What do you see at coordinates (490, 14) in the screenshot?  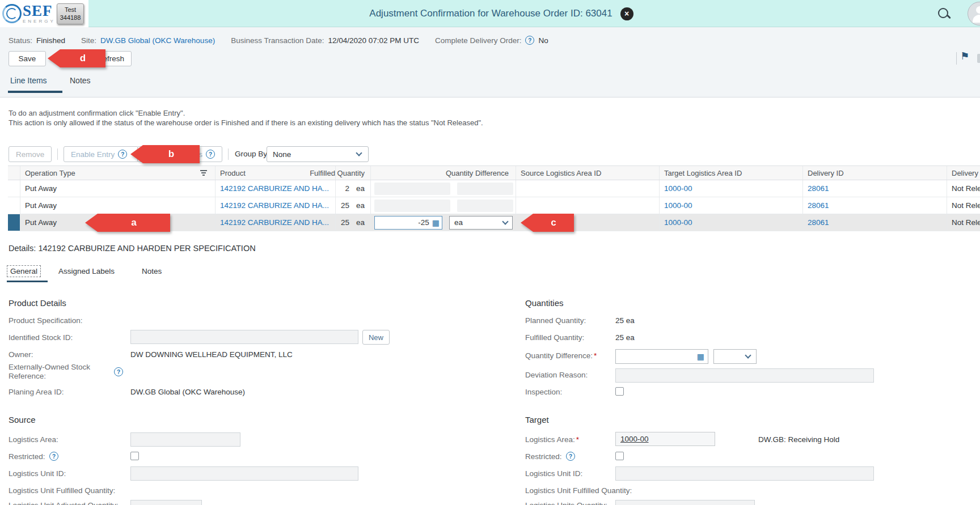 I see `app-header: Adjustment Confirmation for Warehouse Or…` at bounding box center [490, 14].